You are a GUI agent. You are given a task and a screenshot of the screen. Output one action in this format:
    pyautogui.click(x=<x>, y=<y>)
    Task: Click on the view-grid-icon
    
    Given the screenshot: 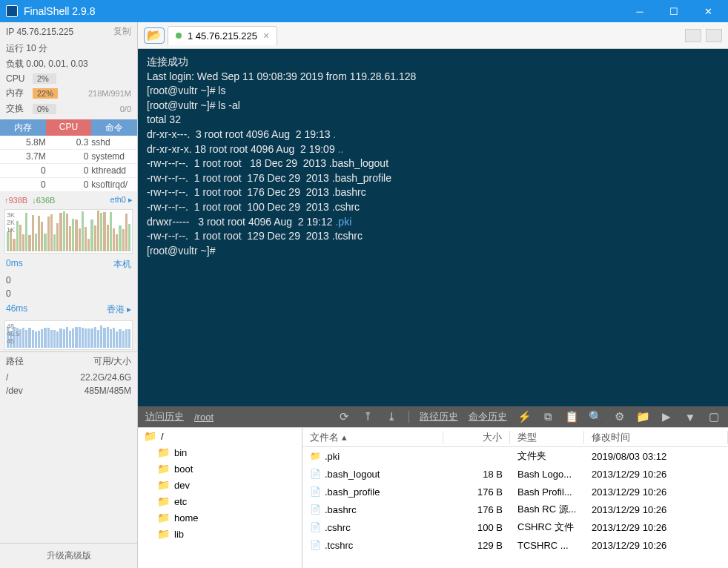 What is the action you would take?
    pyautogui.click(x=693, y=36)
    